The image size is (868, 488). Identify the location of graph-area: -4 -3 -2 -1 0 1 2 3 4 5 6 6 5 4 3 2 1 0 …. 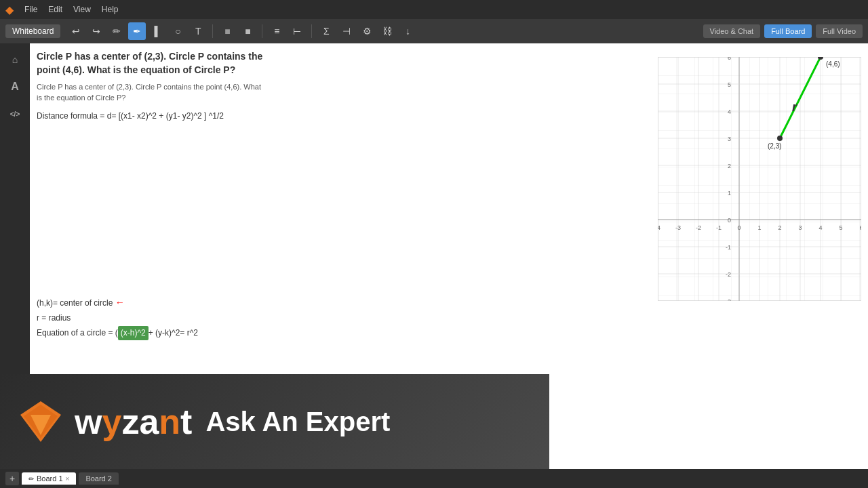
(760, 179).